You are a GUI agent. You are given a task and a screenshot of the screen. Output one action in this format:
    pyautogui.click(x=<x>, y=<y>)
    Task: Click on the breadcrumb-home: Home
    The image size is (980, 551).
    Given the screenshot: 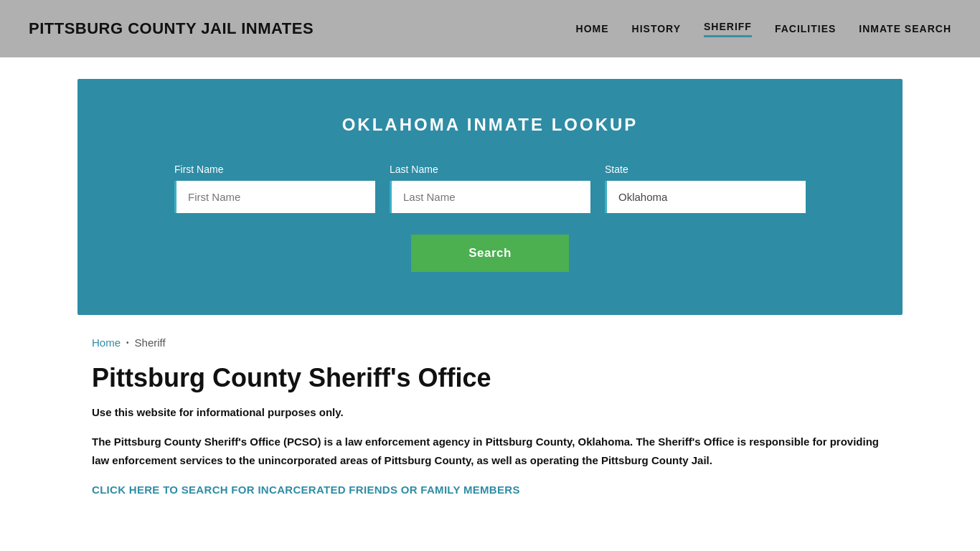 What is the action you would take?
    pyautogui.click(x=106, y=343)
    